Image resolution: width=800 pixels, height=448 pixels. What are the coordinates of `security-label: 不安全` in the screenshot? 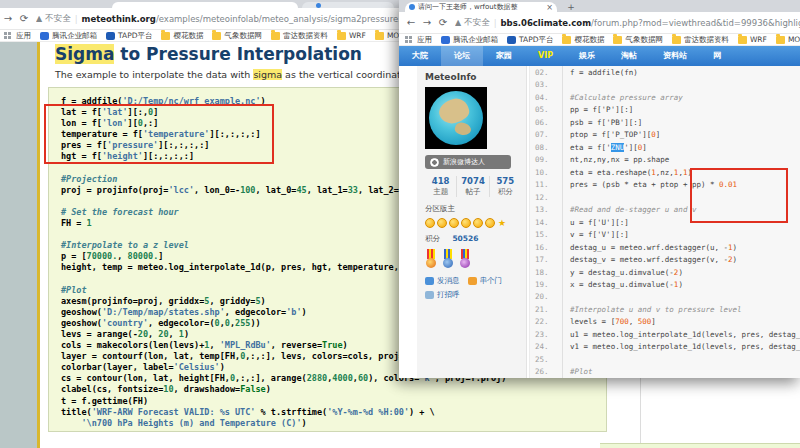 It's located at (58, 19).